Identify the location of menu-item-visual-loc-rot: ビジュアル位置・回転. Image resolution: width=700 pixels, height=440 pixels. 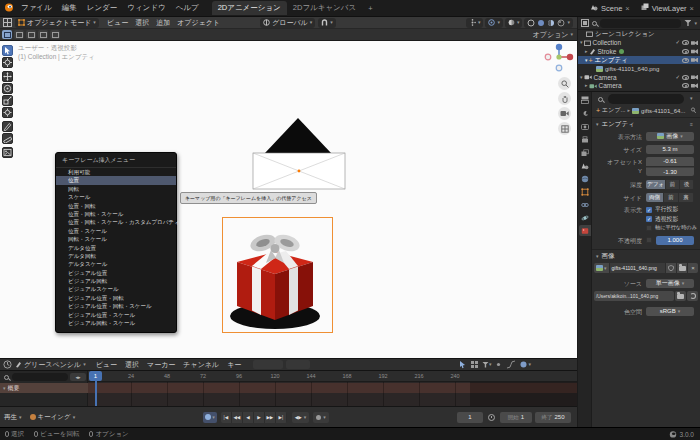
(116, 298).